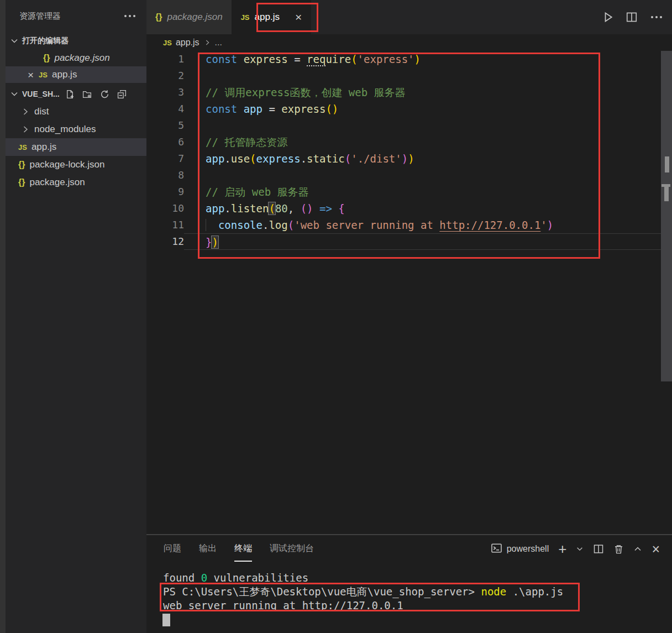 The image size is (672, 633). What do you see at coordinates (105, 94) in the screenshot?
I see `refresh-icon` at bounding box center [105, 94].